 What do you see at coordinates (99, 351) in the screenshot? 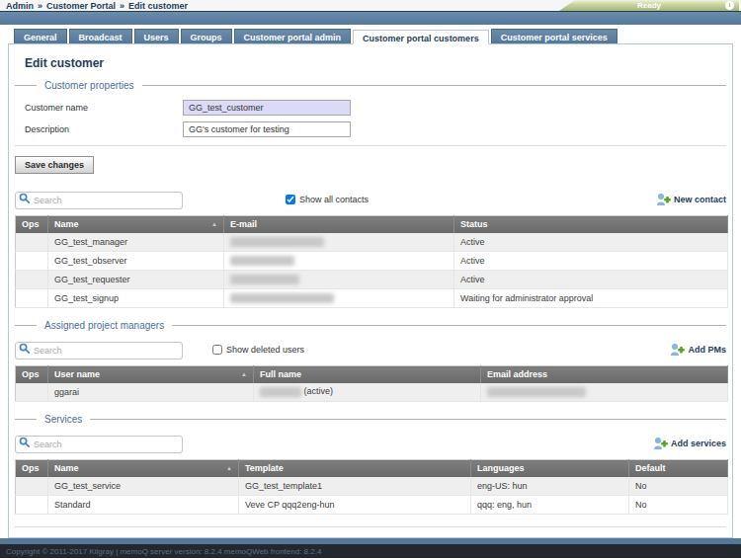
I see `pms-search-input` at bounding box center [99, 351].